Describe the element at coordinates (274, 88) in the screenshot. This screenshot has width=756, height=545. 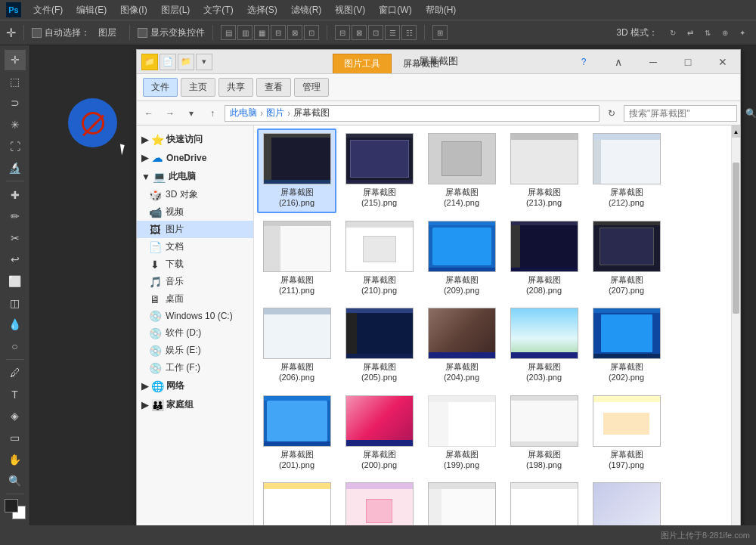
I see `tab-view: 查看` at that location.